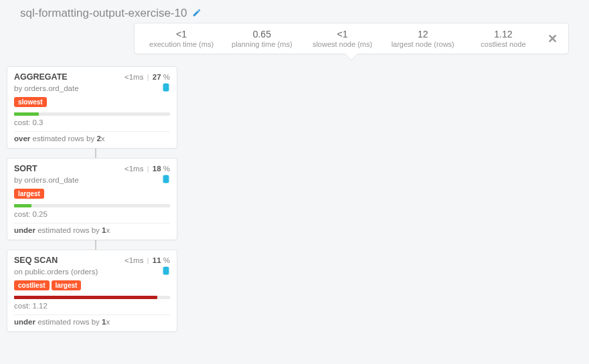 Image resolution: width=589 pixels, height=364 pixels. Describe the element at coordinates (92, 272) in the screenshot. I see `node-sub-row: on public.orders (orders)` at that location.